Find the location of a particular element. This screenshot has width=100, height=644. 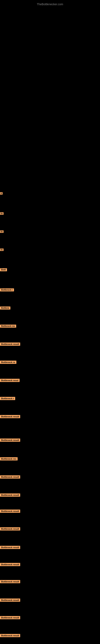

bottleneck-result-row: Bottl is located at coordinates (3, 270).